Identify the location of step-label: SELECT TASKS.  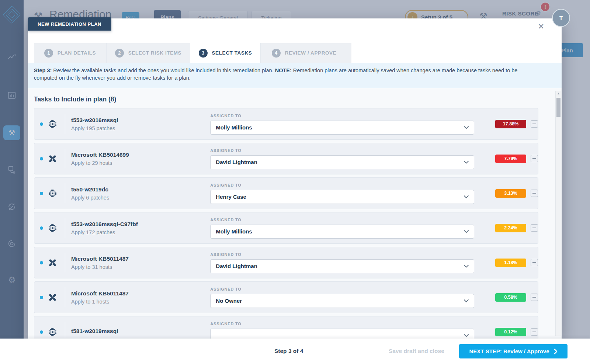
(232, 53).